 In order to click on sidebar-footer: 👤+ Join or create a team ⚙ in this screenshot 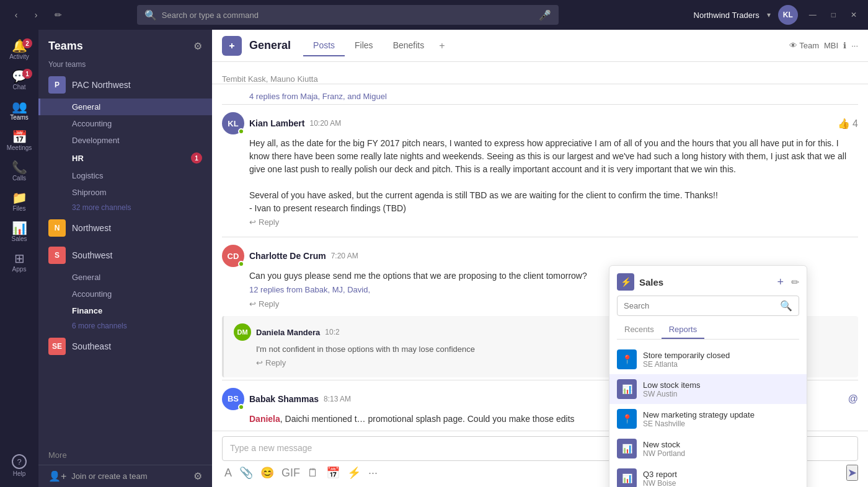, I will do `click(125, 476)`.